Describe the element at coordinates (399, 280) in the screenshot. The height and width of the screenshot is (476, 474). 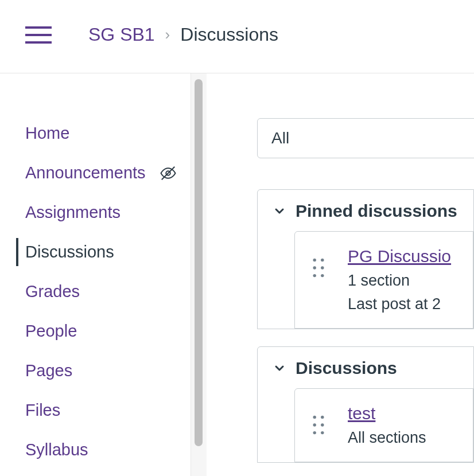
I see `card-body: PG Discussio 1 section Last post at 2` at that location.